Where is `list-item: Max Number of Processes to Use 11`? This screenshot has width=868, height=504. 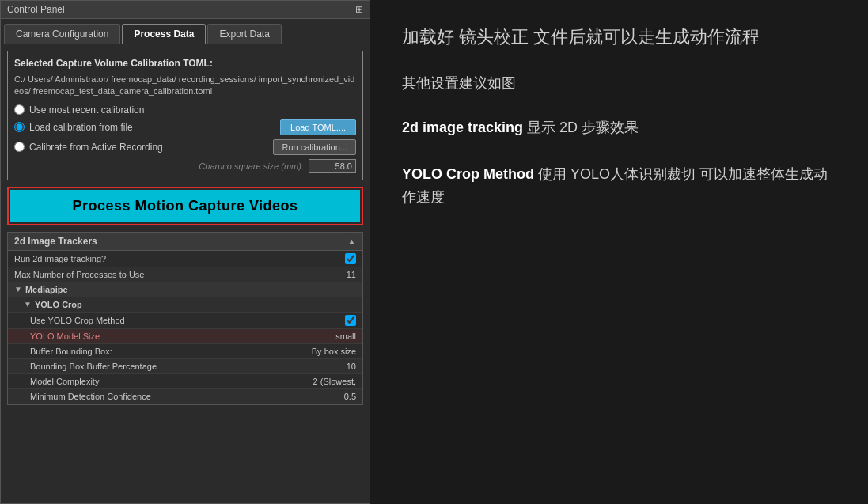
list-item: Max Number of Processes to Use 11 is located at coordinates (185, 275).